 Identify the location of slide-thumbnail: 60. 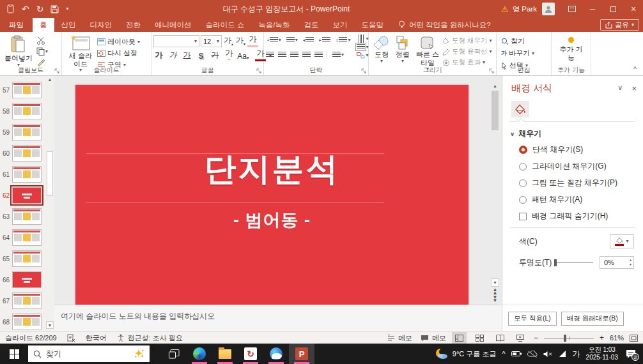
(24, 153).